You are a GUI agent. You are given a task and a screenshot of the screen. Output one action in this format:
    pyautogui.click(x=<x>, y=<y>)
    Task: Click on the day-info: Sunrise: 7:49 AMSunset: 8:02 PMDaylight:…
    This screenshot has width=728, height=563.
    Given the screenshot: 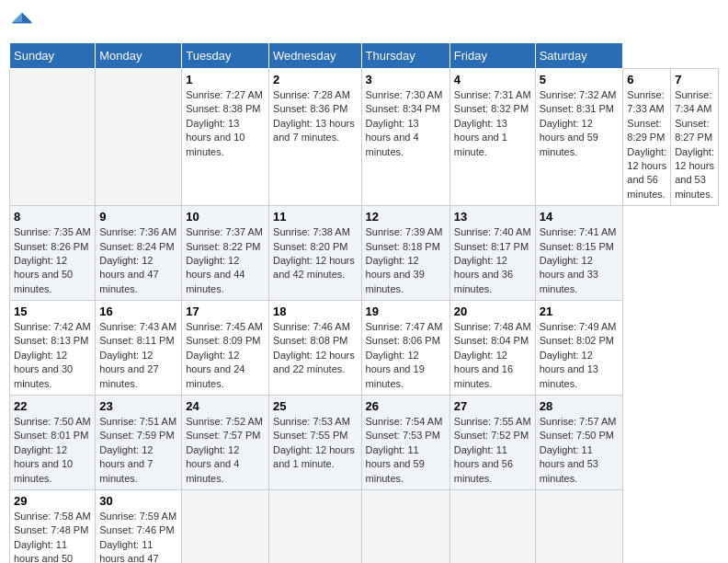 What is the action you would take?
    pyautogui.click(x=578, y=355)
    